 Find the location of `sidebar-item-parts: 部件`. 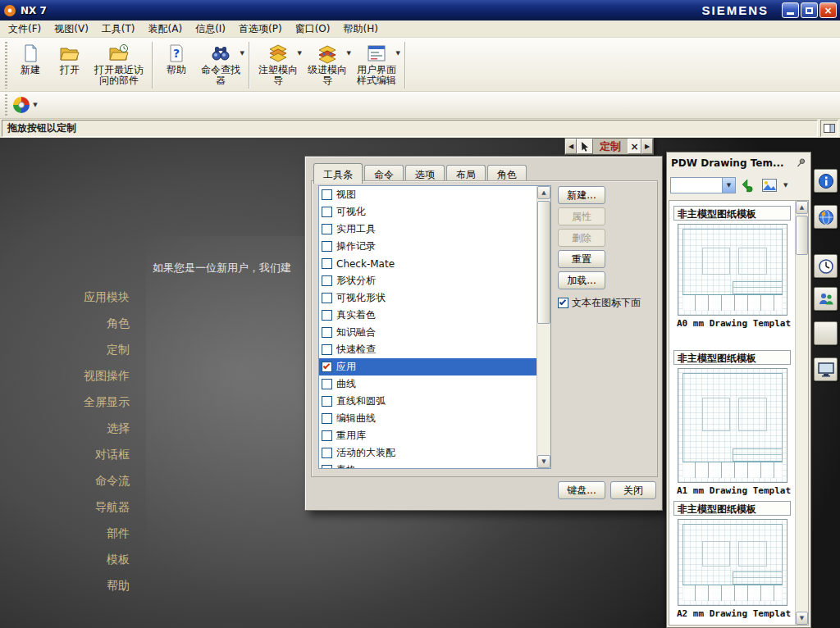

sidebar-item-parts: 部件 is located at coordinates (71, 533).